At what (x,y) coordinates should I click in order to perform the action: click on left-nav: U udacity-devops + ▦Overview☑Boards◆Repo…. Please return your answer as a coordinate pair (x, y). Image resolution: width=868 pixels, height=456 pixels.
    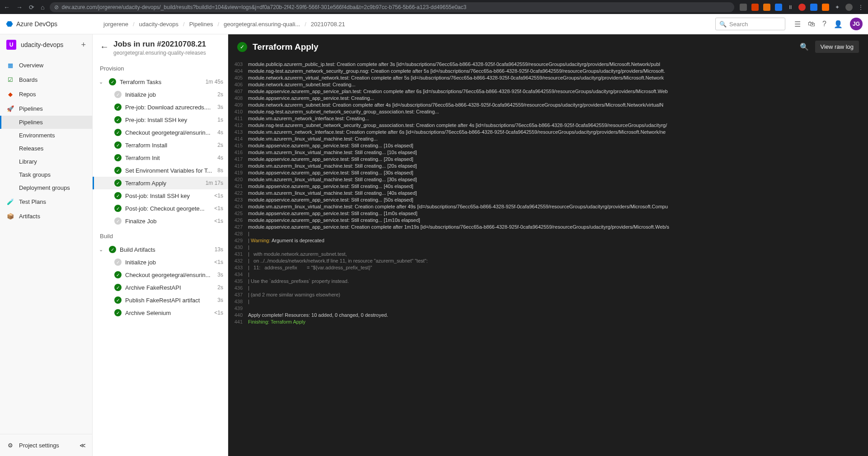
    Looking at the image, I should click on (46, 245).